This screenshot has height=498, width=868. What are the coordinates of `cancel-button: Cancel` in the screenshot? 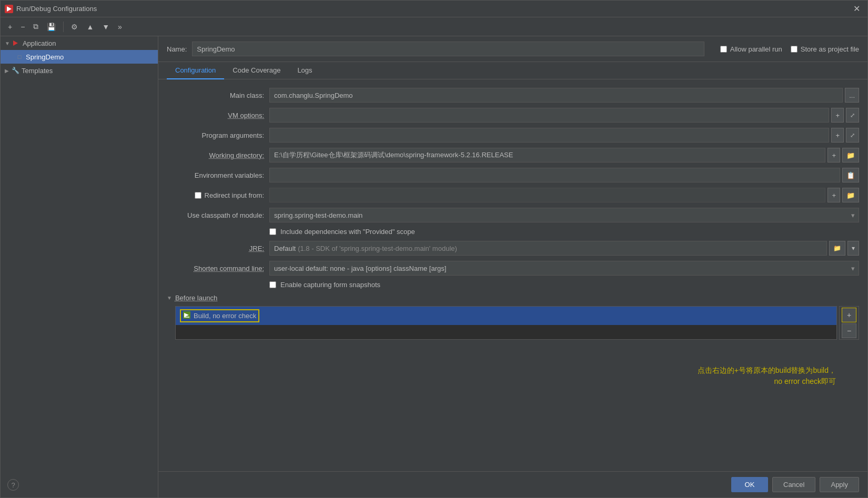 It's located at (794, 485).